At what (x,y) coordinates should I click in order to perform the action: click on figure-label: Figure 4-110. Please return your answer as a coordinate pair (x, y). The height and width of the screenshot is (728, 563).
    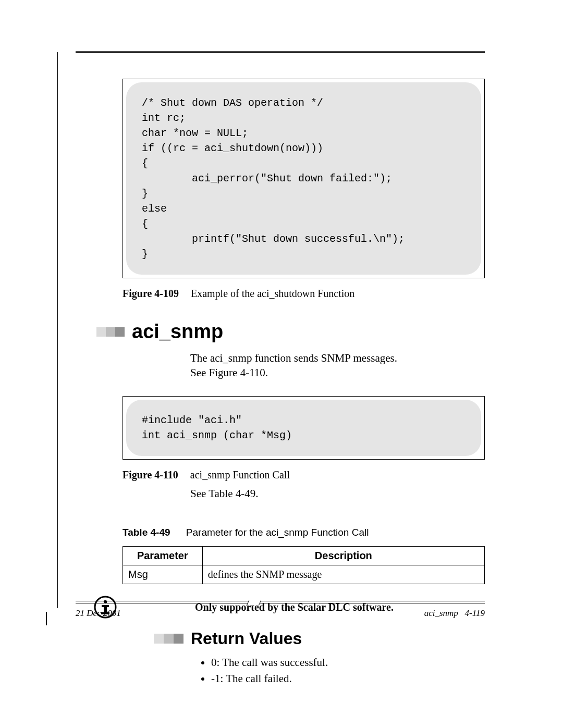
    Looking at the image, I should click on (150, 475).